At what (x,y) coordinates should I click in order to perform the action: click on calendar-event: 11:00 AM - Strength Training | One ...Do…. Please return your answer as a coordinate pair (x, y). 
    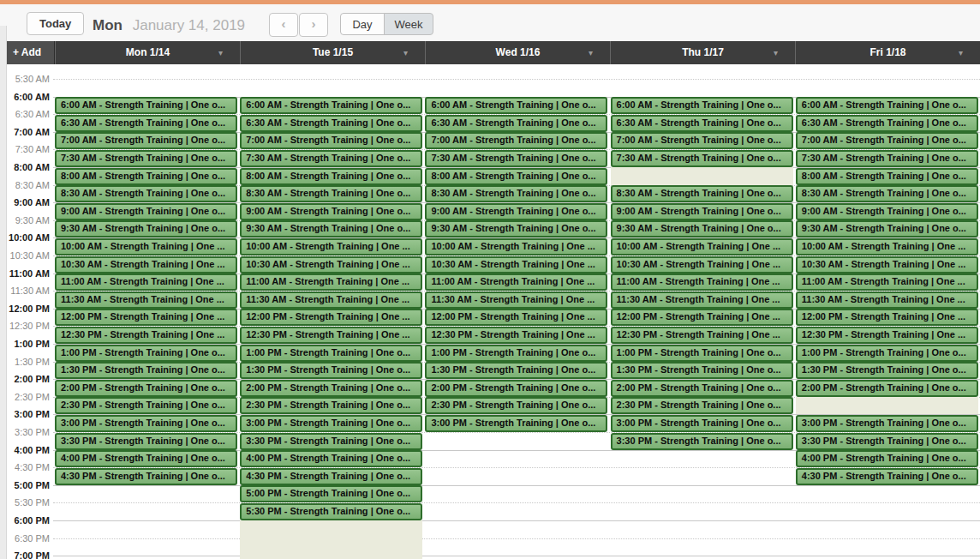
    Looking at the image, I should click on (516, 282).